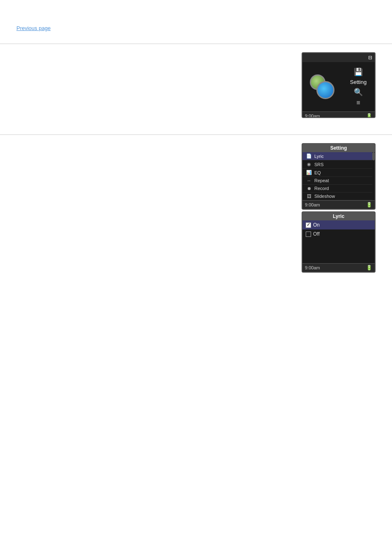 The height and width of the screenshot is (556, 392). I want to click on previous-page-link: Previous page, so click(34, 28).